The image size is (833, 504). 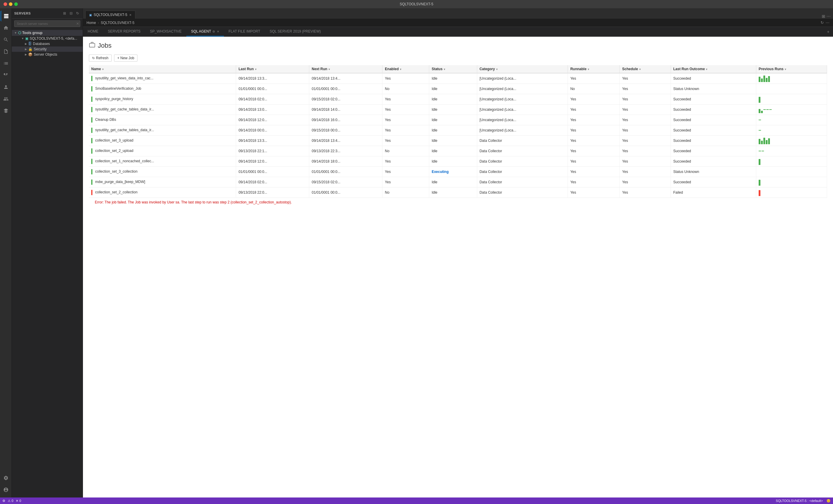 What do you see at coordinates (11, 4) in the screenshot?
I see `minimize-button` at bounding box center [11, 4].